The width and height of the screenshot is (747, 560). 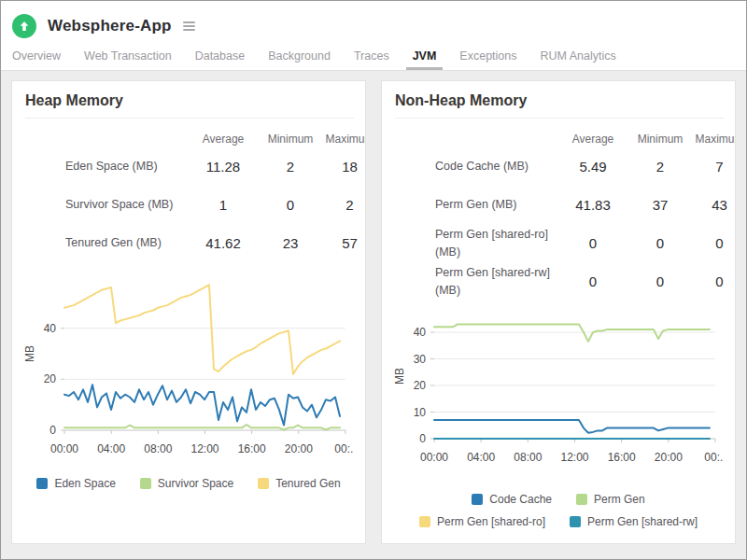 I want to click on tab-jvm: JVM, so click(x=425, y=60).